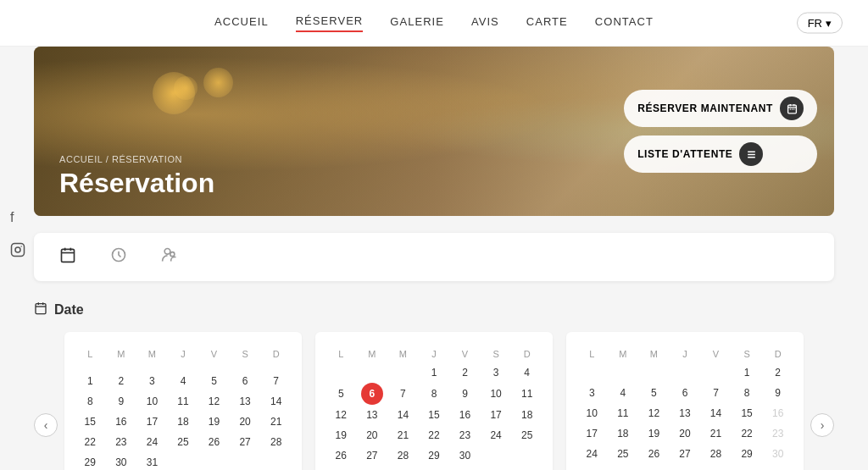 The image size is (868, 470). I want to click on nav-galerie: GALERIE, so click(417, 24).